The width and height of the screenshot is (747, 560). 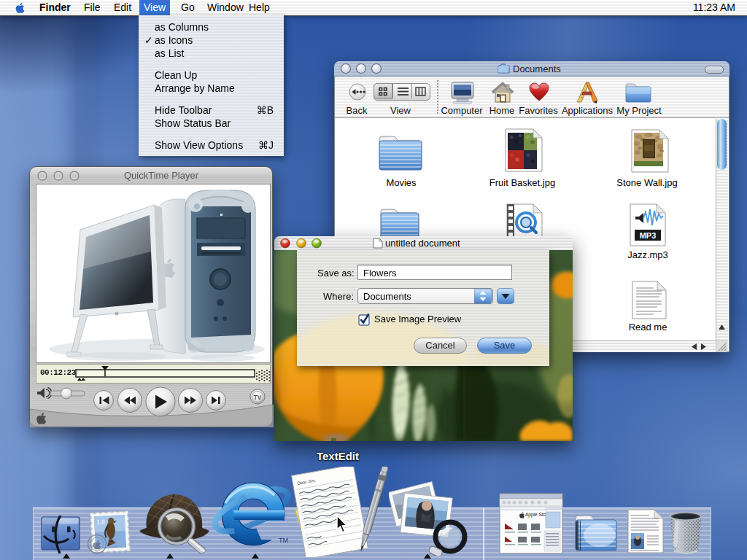 What do you see at coordinates (648, 236) in the screenshot?
I see `svg-text: MP3` at bounding box center [648, 236].